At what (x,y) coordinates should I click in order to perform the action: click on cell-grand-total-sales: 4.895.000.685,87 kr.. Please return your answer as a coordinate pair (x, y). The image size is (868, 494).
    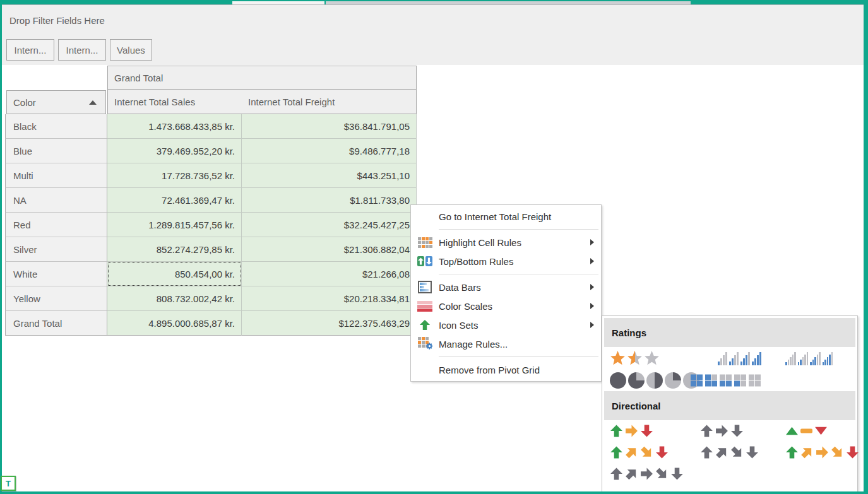
    Looking at the image, I should click on (174, 323).